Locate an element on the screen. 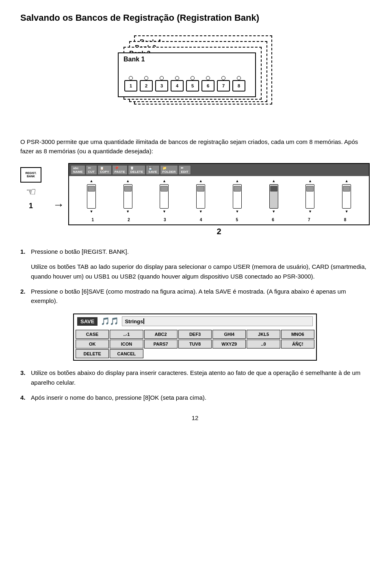 This screenshot has height=588, width=390. list-item-4: 4. Após inserir o nome do banco, pressio… is located at coordinates (195, 398).